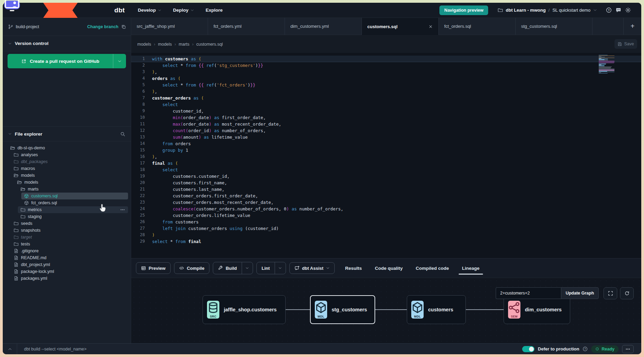  Describe the element at coordinates (627, 293) in the screenshot. I see `lineage-refresh-button` at that location.